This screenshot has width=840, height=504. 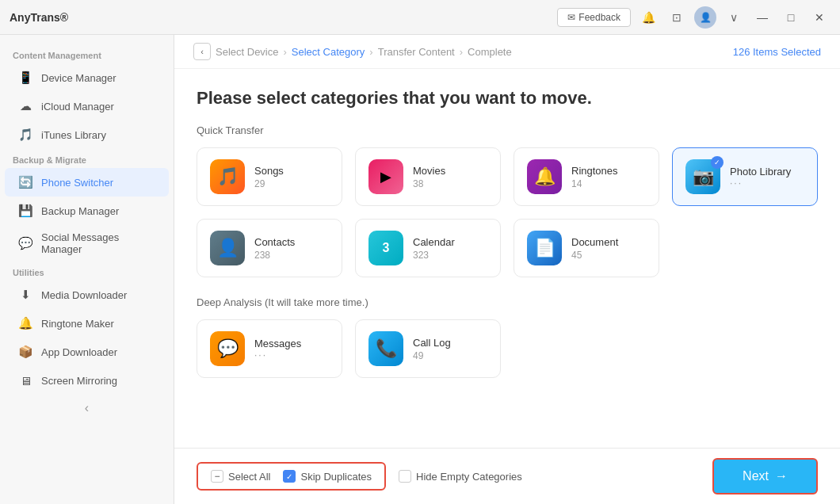 I want to click on skip-duplicates-checkbox: ✓ Skip Duplicates, so click(x=327, y=476).